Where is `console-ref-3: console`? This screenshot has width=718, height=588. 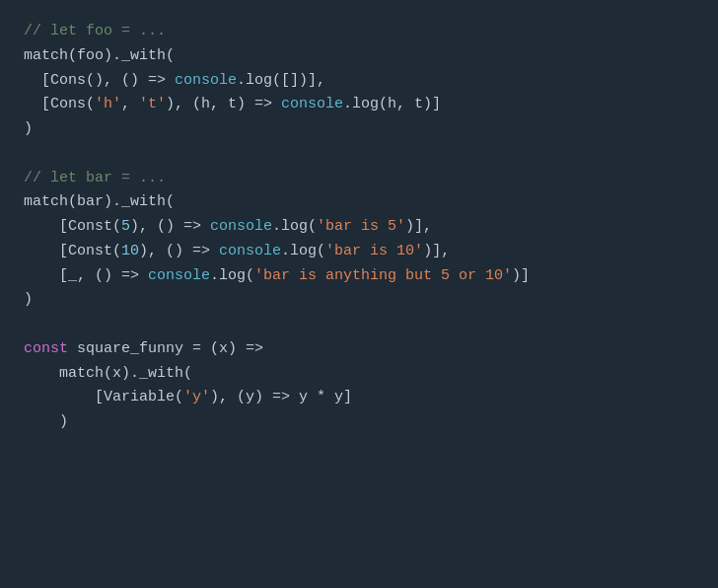 console-ref-3: console is located at coordinates (205, 81).